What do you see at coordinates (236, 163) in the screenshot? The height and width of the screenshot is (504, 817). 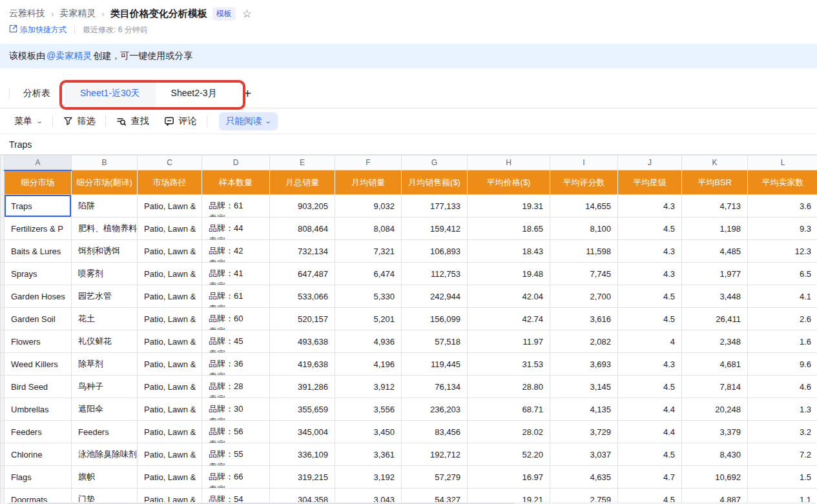 I see `column-letter-D: D` at bounding box center [236, 163].